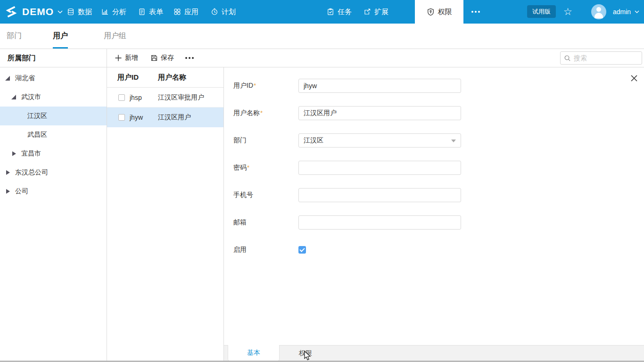 The height and width of the screenshot is (362, 644). What do you see at coordinates (381, 12) in the screenshot?
I see `nav-item-label: 扩展` at bounding box center [381, 12].